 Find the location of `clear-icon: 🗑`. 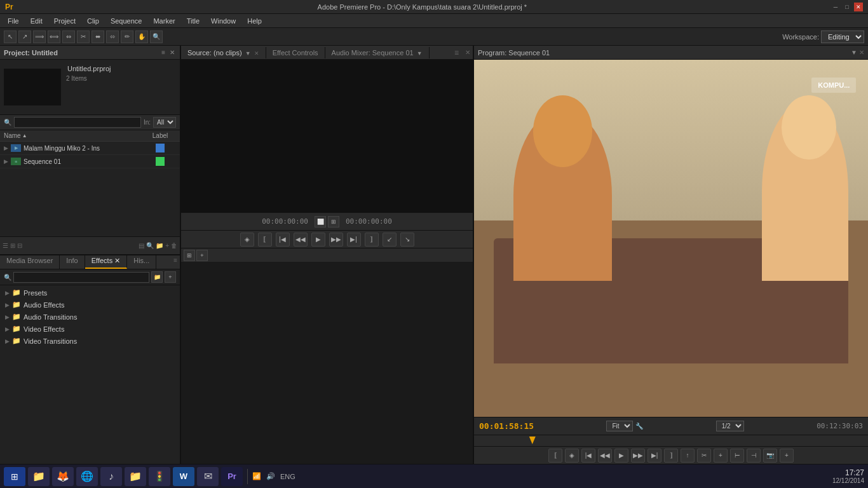

clear-icon: 🗑 is located at coordinates (174, 245).